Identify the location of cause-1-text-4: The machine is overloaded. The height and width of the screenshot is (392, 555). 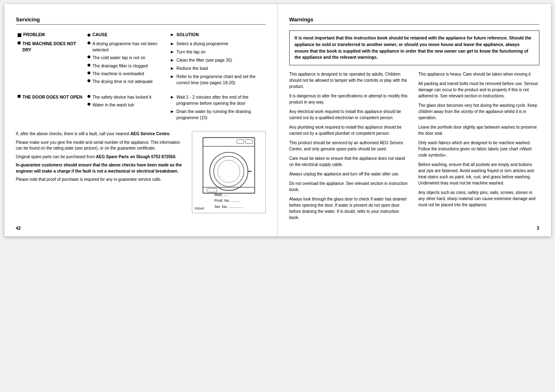
(130, 74).